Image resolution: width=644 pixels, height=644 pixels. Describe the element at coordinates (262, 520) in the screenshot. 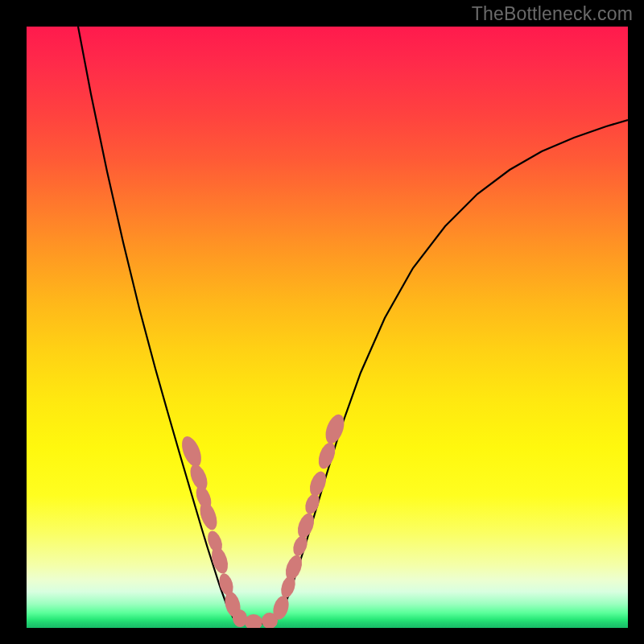

I see `bead-markers` at that location.